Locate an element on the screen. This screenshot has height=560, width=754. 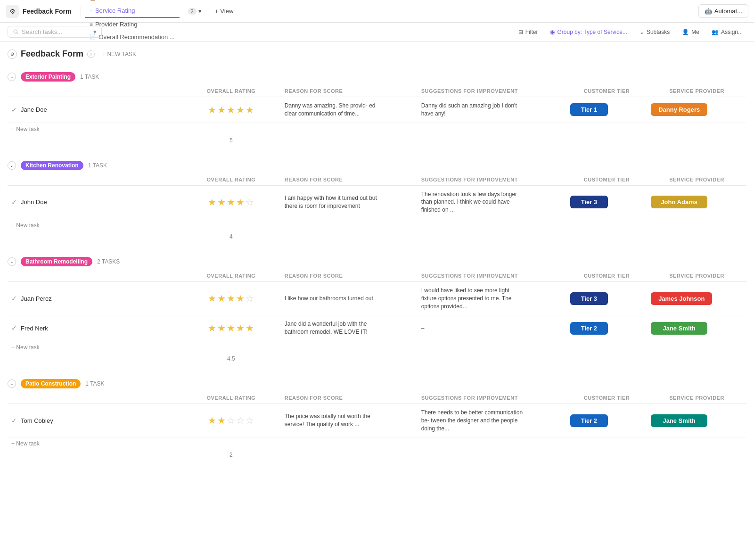
tab-icon: 📋 is located at coordinates (93, 0).